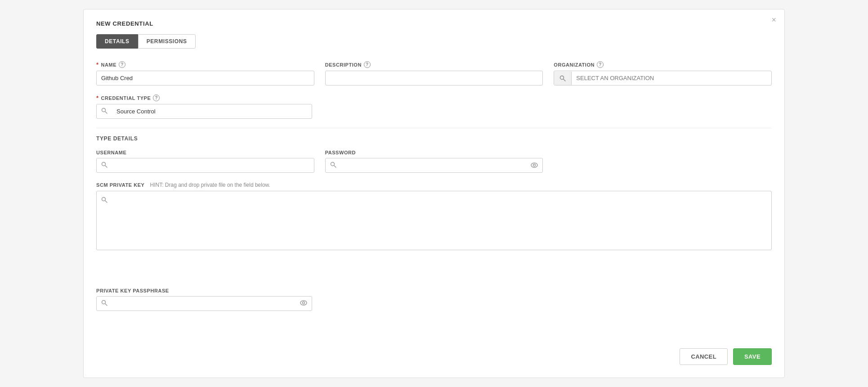 The height and width of the screenshot is (387, 868). Describe the element at coordinates (367, 65) in the screenshot. I see `description-help-icon: ?` at that location.